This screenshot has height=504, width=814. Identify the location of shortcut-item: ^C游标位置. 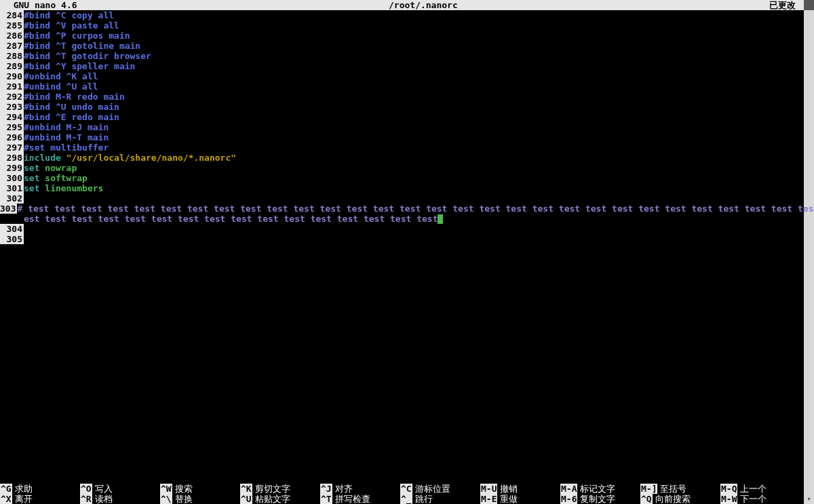
(440, 488).